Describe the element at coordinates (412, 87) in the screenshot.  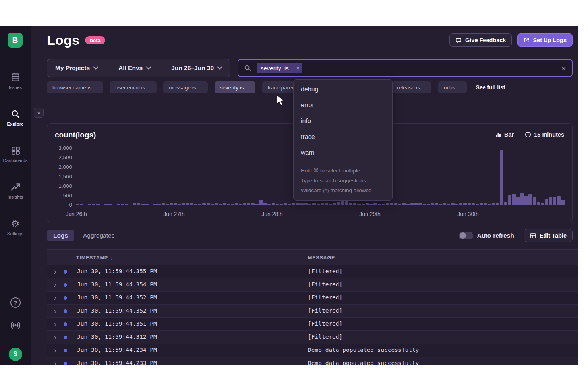
I see `chip-release: release is ...` at that location.